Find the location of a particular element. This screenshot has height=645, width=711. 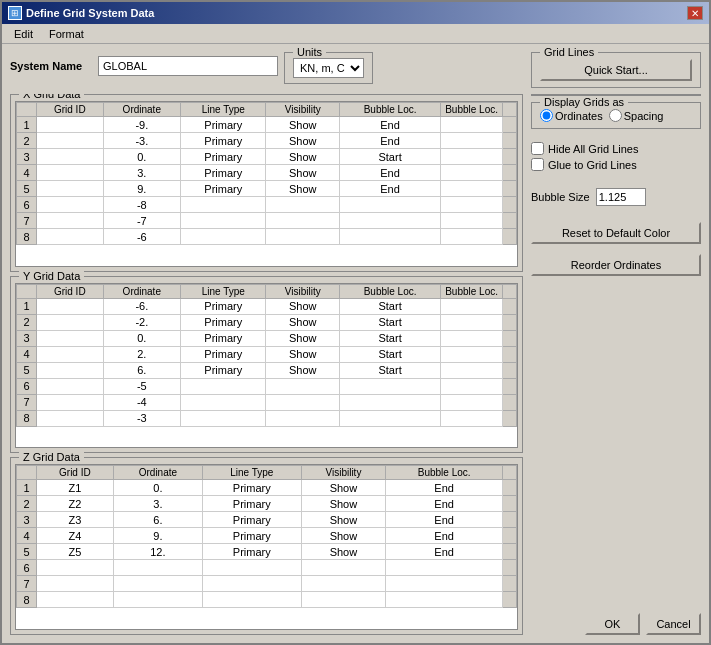

ordinates-radio is located at coordinates (546, 116).